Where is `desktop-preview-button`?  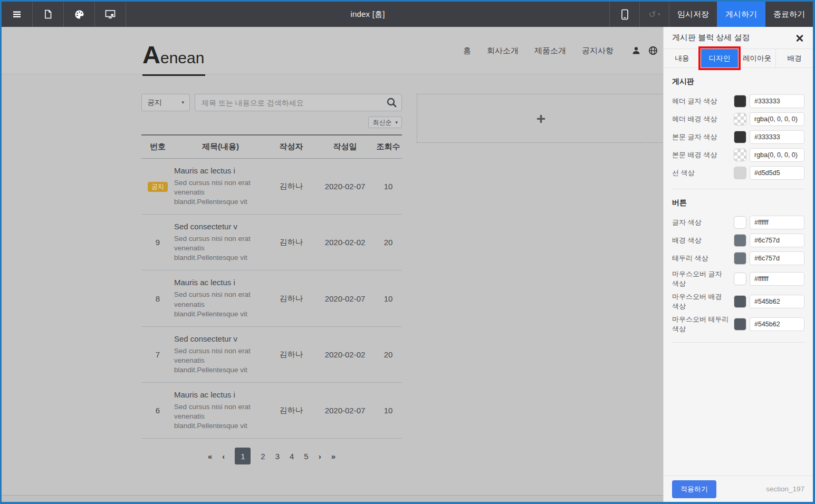
desktop-preview-button is located at coordinates (111, 14).